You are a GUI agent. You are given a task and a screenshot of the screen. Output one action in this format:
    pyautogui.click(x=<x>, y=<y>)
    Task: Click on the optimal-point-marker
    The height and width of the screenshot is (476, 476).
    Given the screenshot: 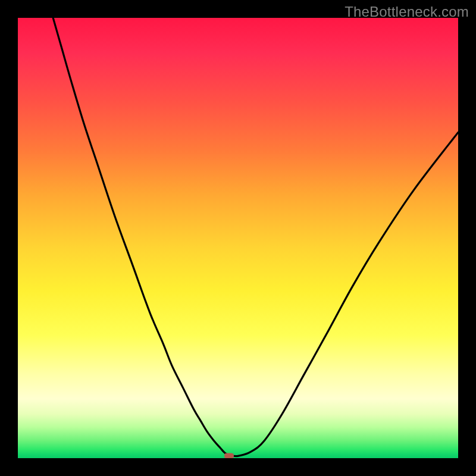 What is the action you would take?
    pyautogui.click(x=229, y=456)
    